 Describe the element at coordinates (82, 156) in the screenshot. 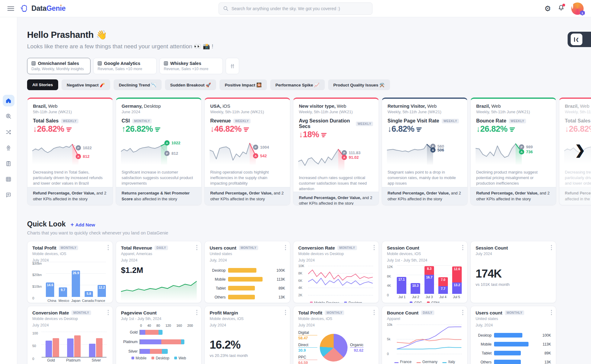

I see `actual-value-marker: A812` at that location.